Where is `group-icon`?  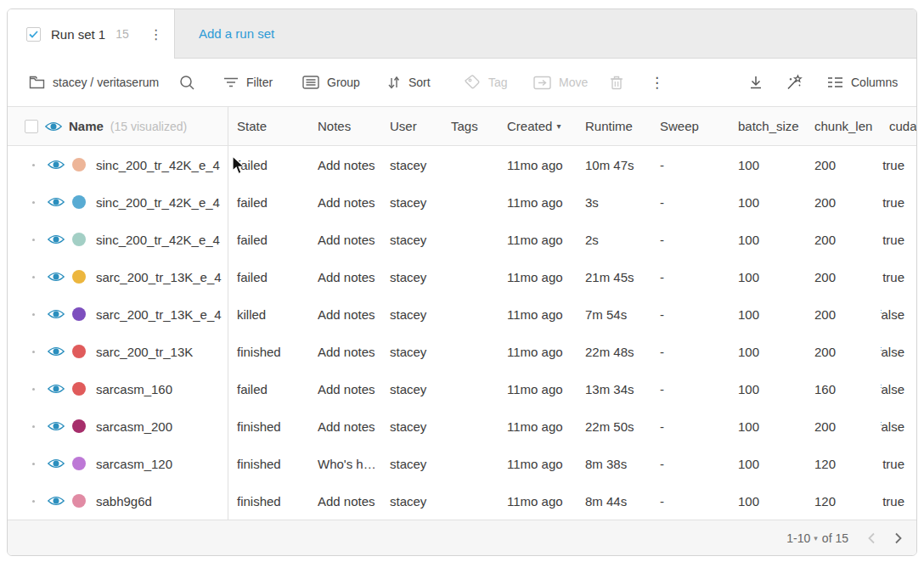
group-icon is located at coordinates (311, 82).